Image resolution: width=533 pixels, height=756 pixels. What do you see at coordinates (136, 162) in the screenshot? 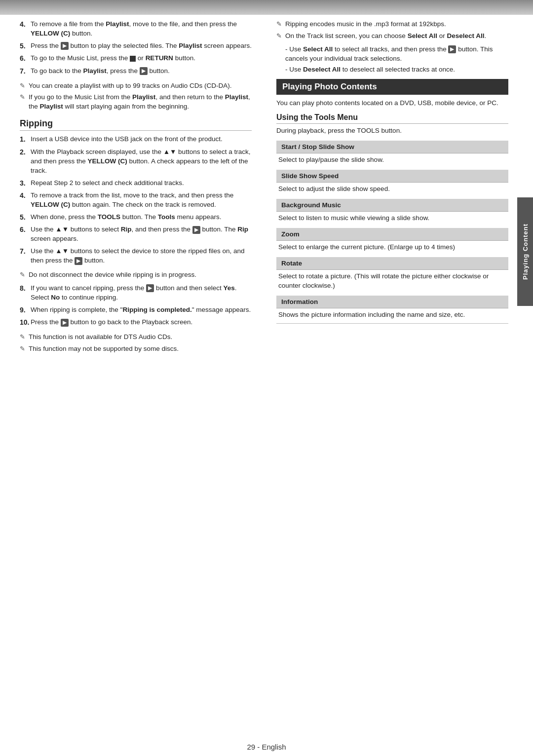
I see `list-item: 2. With the Playback screen displayed, u…` at bounding box center [136, 162].